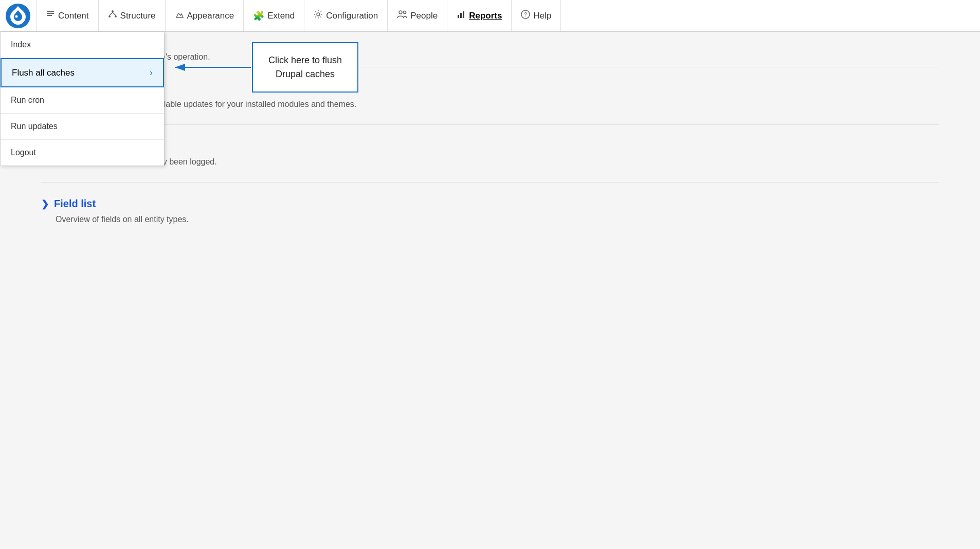 The height and width of the screenshot is (549, 980). Describe the element at coordinates (505, 15) in the screenshot. I see `nav-items: Content Structure Appearance 🧩 Extend Co…` at that location.